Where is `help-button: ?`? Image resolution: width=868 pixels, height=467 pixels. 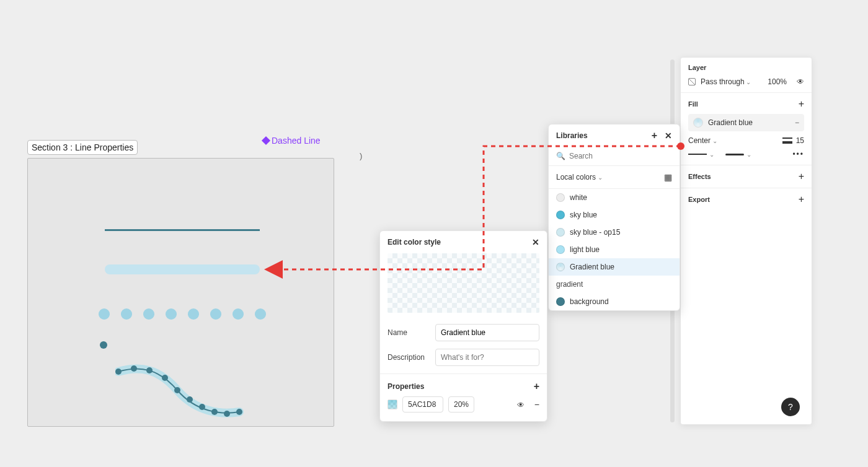 help-button: ? is located at coordinates (790, 407).